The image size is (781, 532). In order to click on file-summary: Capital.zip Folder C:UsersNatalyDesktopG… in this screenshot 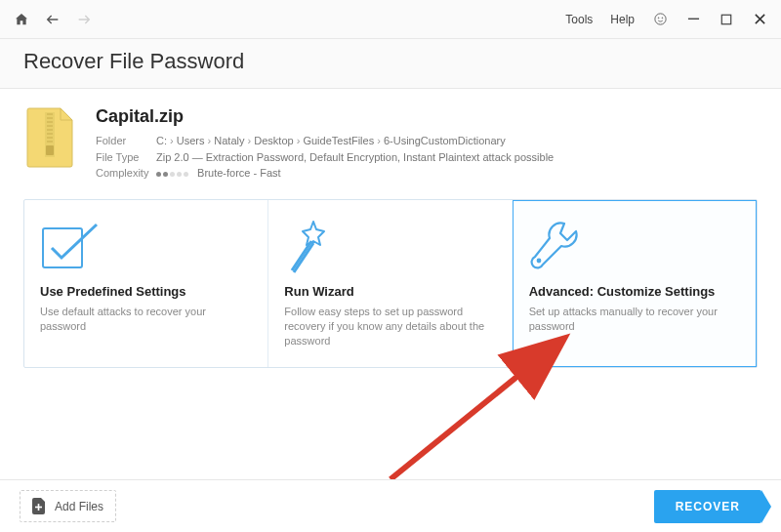, I will do `click(390, 144)`.